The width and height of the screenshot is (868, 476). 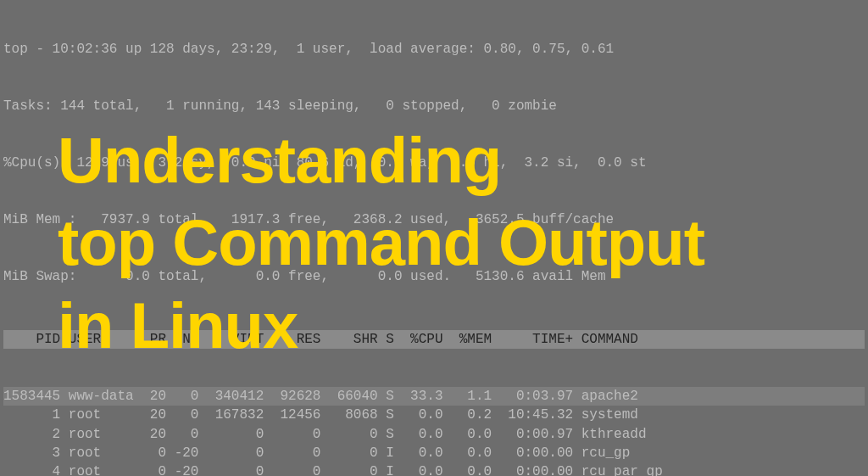 I want to click on process-row: 3 root 0 -20 0 0 0 I 0.0 0.0 0:00.00 rcu…, so click(x=434, y=453).